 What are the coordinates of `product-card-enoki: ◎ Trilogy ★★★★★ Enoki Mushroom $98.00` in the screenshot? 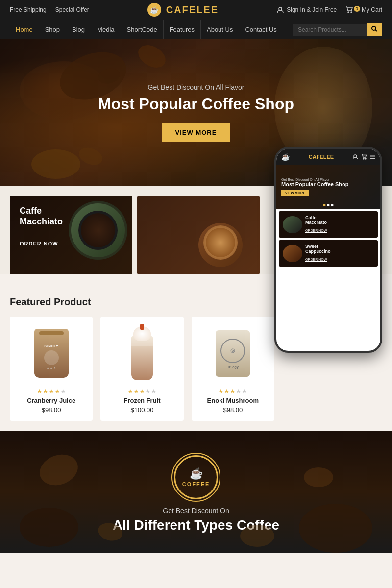 It's located at (233, 368).